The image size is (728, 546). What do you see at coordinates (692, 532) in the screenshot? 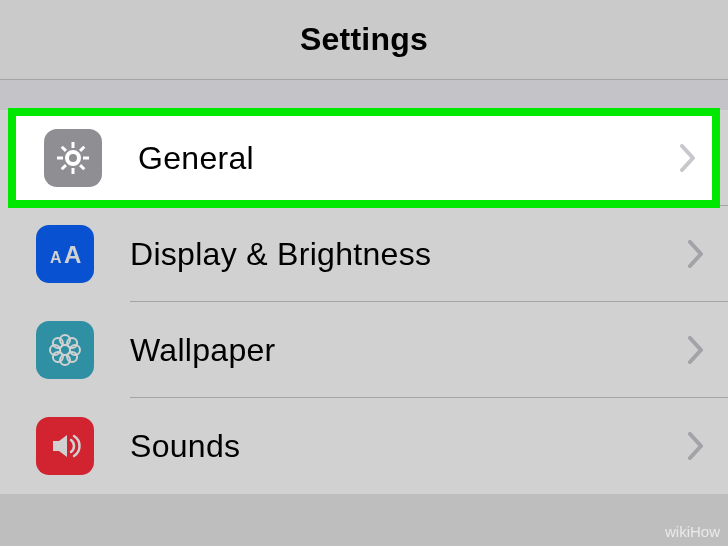
I see `watermark: wikiHow` at bounding box center [692, 532].